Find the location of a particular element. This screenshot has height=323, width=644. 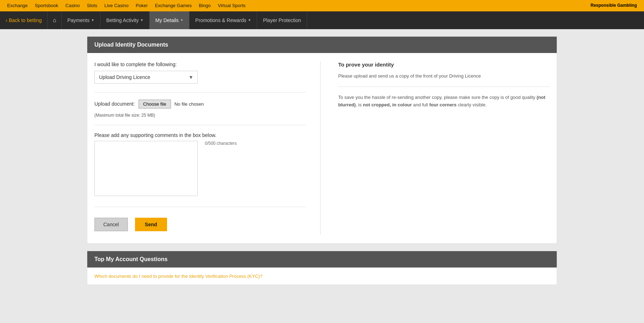

responsible-gambling-label: Responsible Gambling is located at coordinates (614, 6).